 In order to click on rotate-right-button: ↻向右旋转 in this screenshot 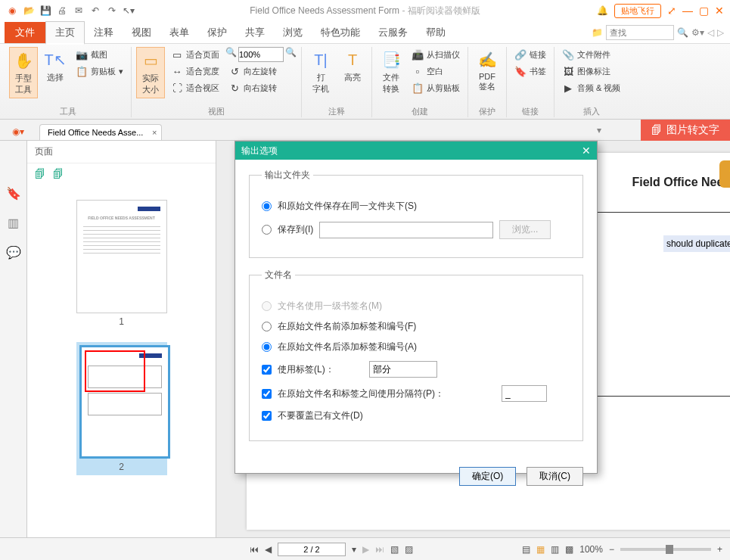, I will do `click(261, 88)`.